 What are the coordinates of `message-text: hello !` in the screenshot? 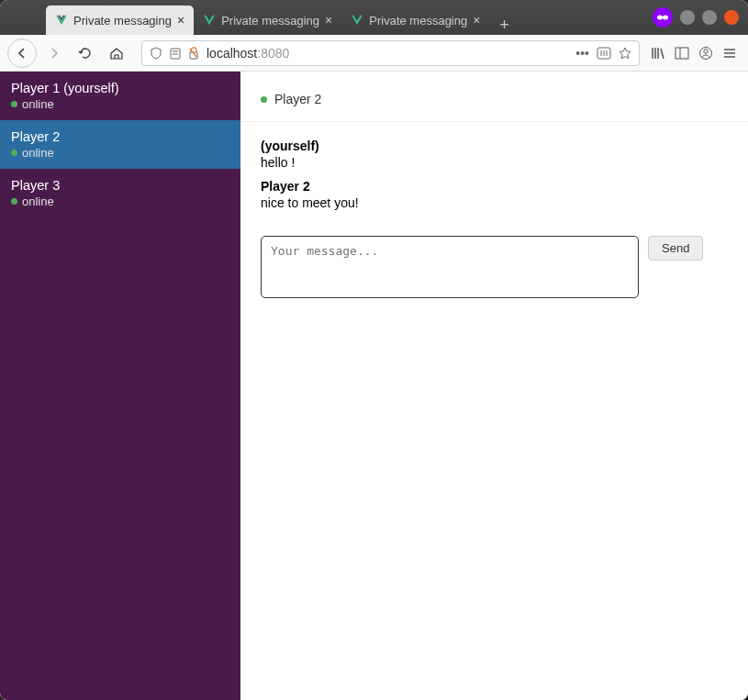 It's located at (494, 162).